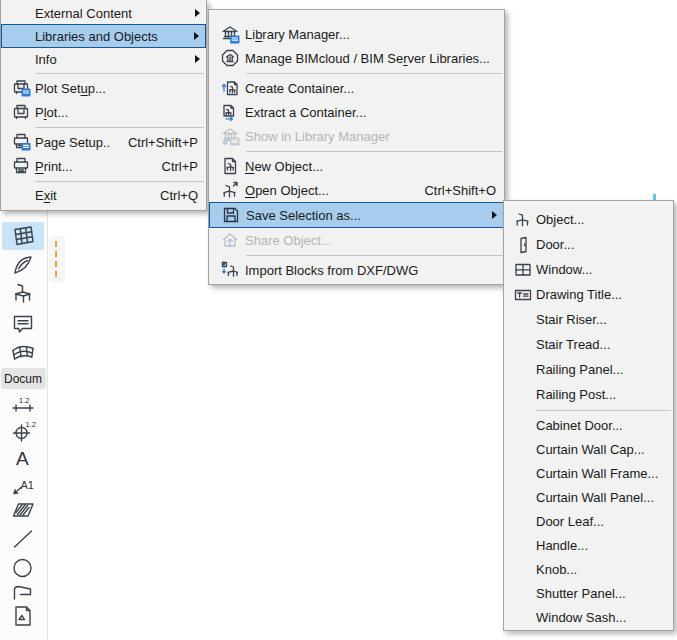  What do you see at coordinates (23, 431) in the screenshot?
I see `tool-level-dimension: 1.2` at bounding box center [23, 431].